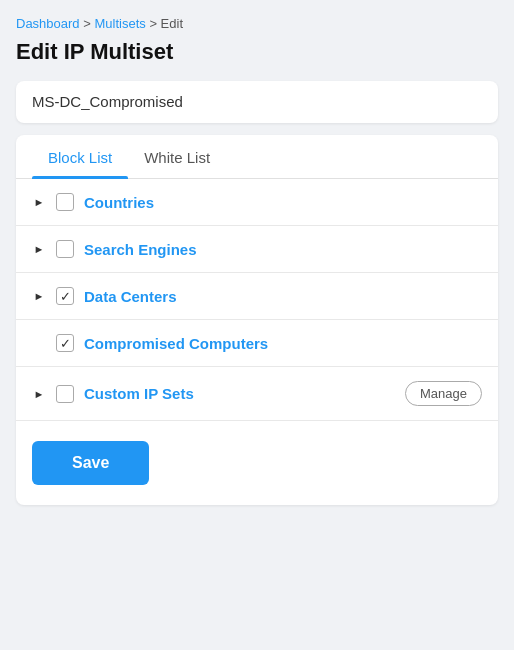 This screenshot has width=514, height=650. Describe the element at coordinates (257, 24) in the screenshot. I see `breadcrumb: Dashboard > Multisets > Edit` at that location.